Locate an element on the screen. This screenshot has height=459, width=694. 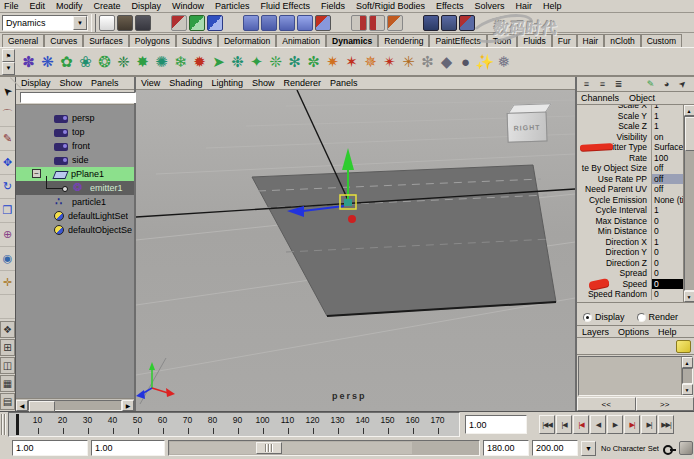
channel-row: Cycle Emission None (timeR is located at coordinates (630, 200).